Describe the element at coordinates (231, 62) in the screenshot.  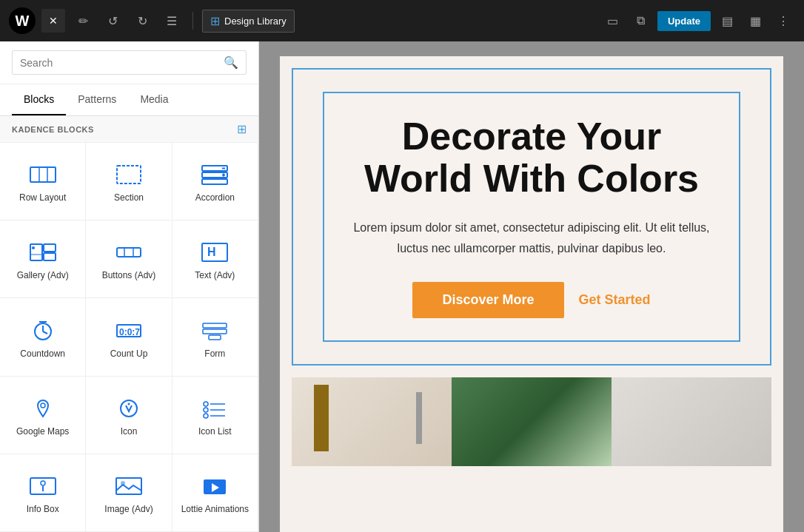
I see `search-icon: 🔍` at that location.